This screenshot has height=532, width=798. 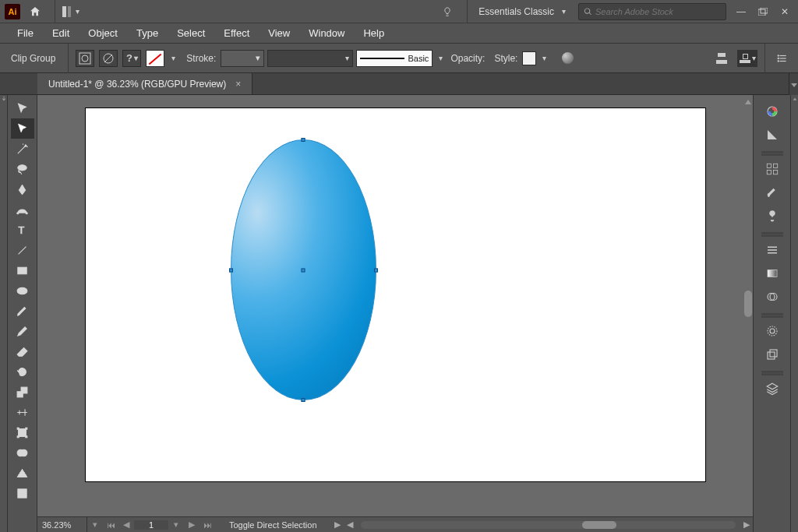 I want to click on style-chevron: ▾, so click(x=544, y=58).